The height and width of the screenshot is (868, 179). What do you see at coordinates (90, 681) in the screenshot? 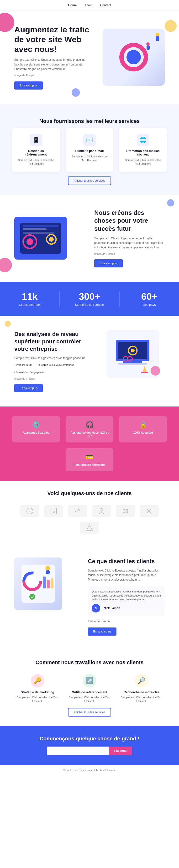
I see `how-icon-seo: ↗️` at bounding box center [90, 681].